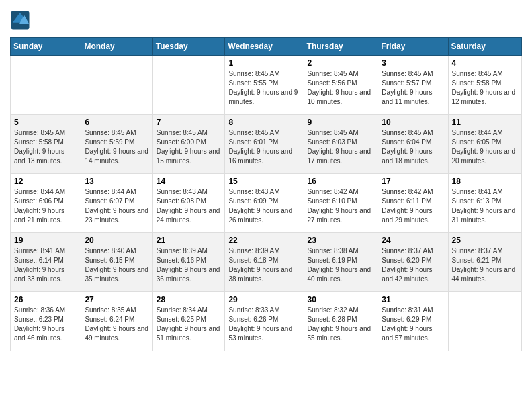 Image resolution: width=532 pixels, height=411 pixels. What do you see at coordinates (413, 203) in the screenshot?
I see `calendar-cell: 17Sunrise: 8:42 AM Sunset: 6:11 PM Dayli…` at bounding box center [413, 203].